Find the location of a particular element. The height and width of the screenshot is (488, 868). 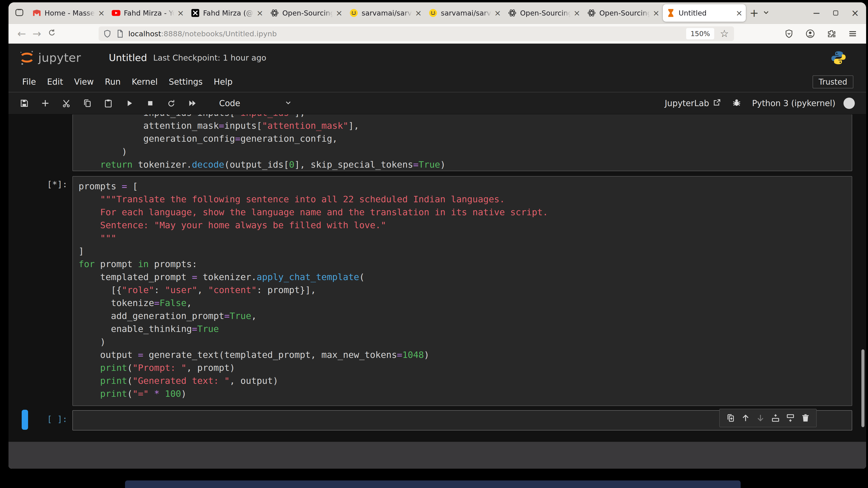

maximize-button is located at coordinates (836, 13).